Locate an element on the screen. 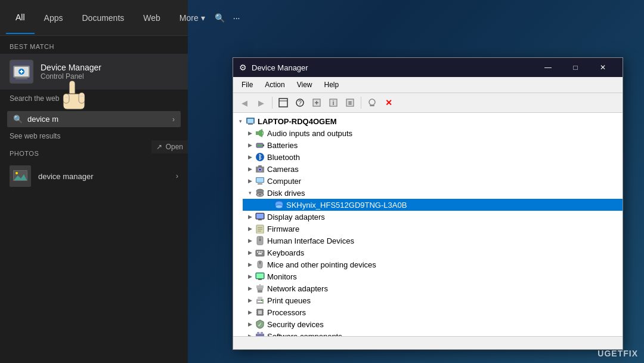 The width and height of the screenshot is (644, 363). tree-item-computer: ▶ Computer is located at coordinates (433, 181).